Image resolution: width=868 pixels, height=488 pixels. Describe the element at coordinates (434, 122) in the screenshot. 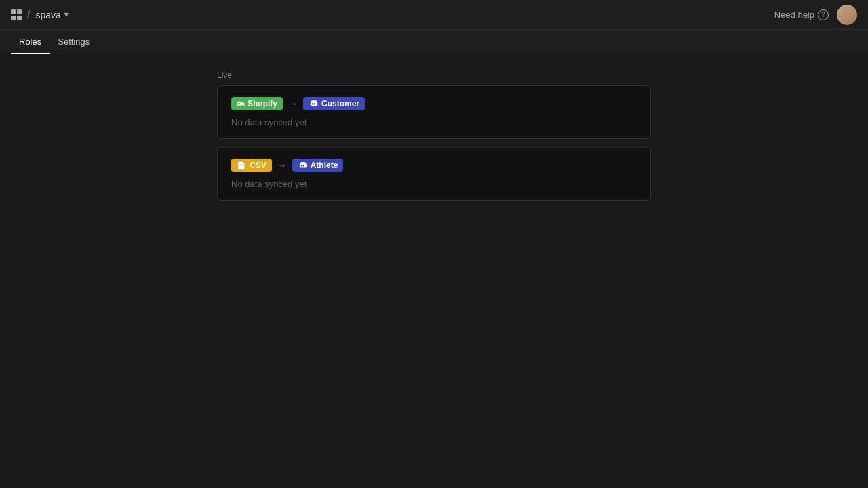

I see `no-data-text: No data synced yet` at that location.